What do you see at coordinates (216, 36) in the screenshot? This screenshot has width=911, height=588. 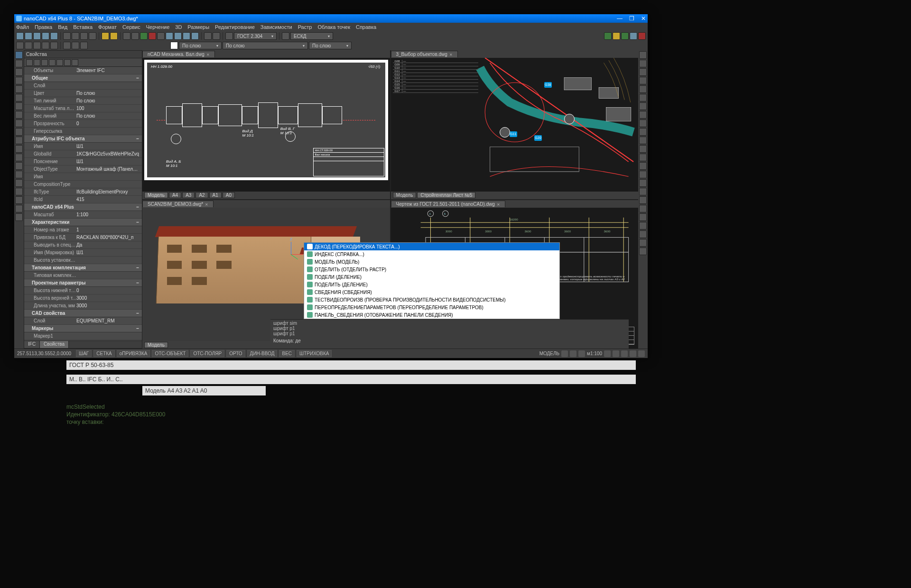 I see `tb-k-icon` at bounding box center [216, 36].